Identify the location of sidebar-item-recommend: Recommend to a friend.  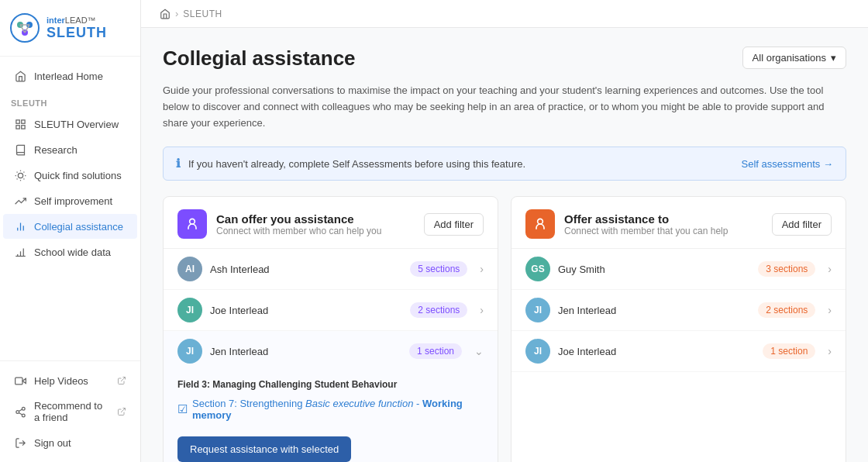
(70, 412).